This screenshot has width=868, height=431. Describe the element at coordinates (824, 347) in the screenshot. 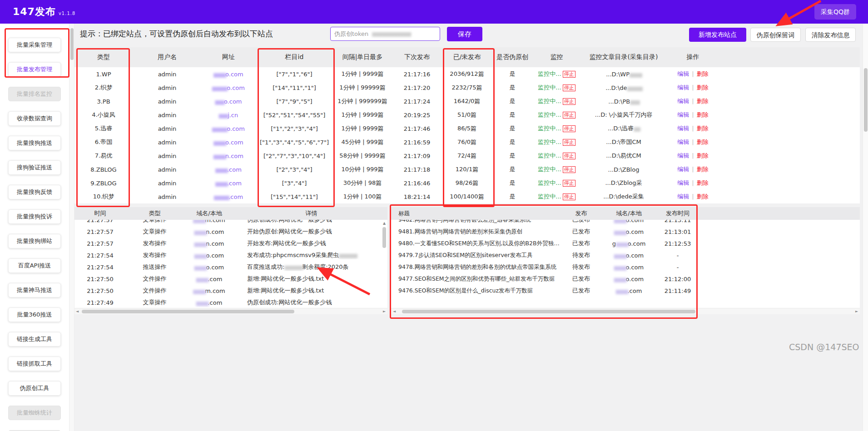

I see `watermark: CSDN @147SEO` at that location.